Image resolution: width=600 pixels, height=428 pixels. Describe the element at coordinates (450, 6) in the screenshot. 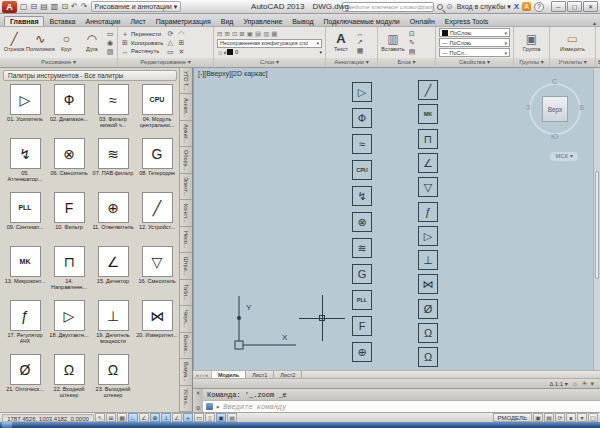

I see `user-icon: ☺` at that location.